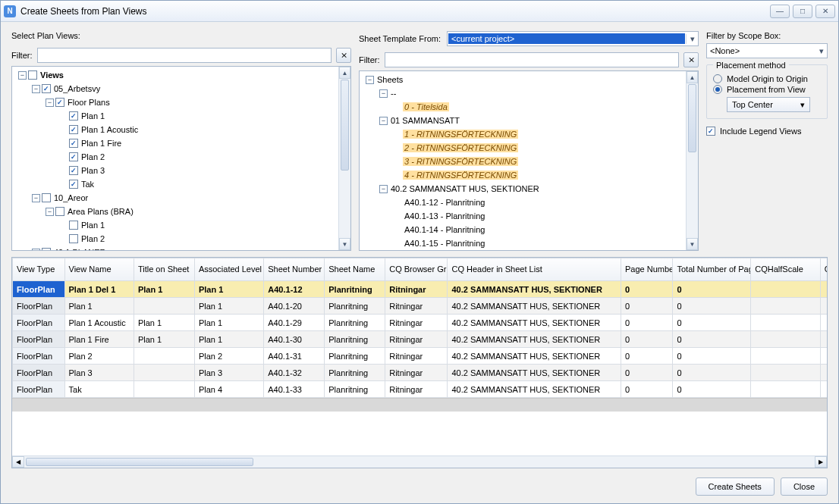 The image size is (839, 504). What do you see at coordinates (181, 75) in the screenshot?
I see `tree-node: −Views` at bounding box center [181, 75].